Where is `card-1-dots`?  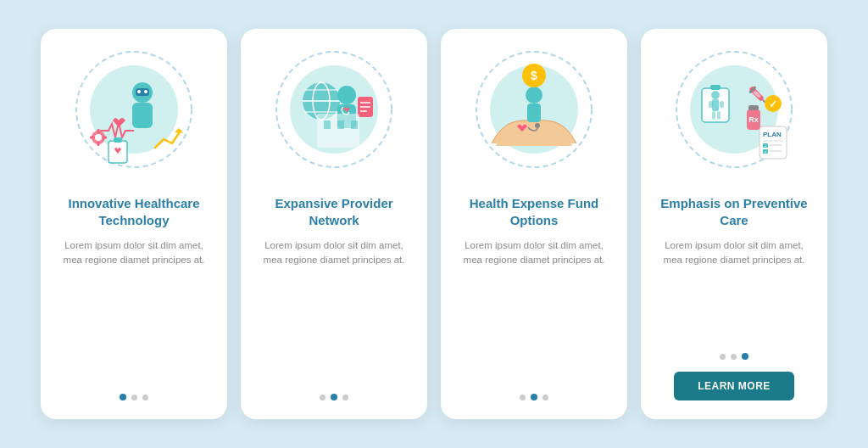
card-1-dots is located at coordinates (134, 397).